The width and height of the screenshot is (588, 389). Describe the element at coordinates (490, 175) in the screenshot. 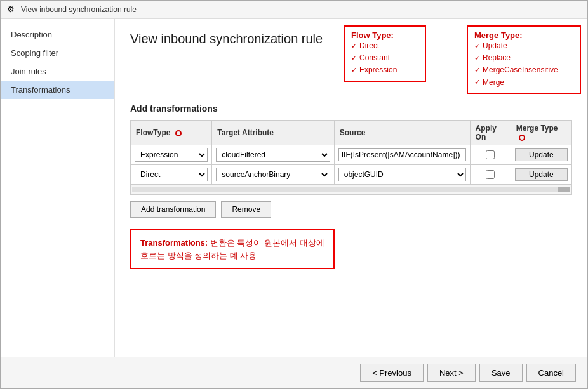

I see `row2-apply-checkbox` at that location.